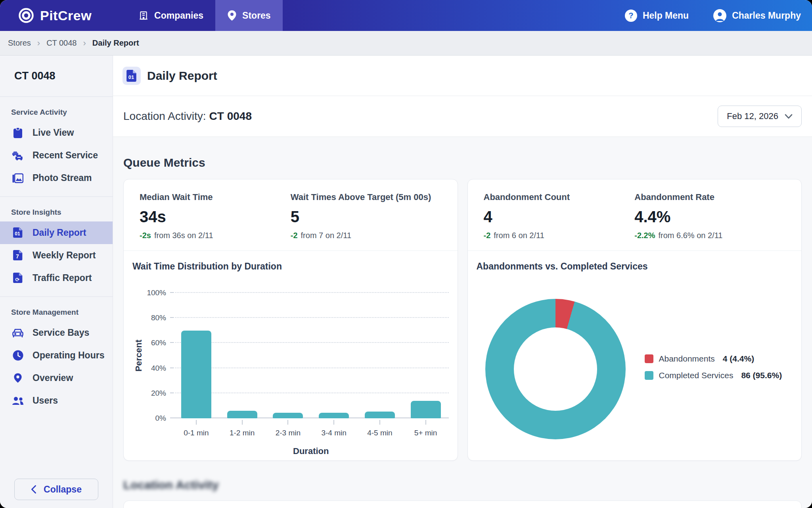 The height and width of the screenshot is (508, 812). What do you see at coordinates (761, 375) in the screenshot?
I see `legend-value: 86 (95.6%)` at bounding box center [761, 375].